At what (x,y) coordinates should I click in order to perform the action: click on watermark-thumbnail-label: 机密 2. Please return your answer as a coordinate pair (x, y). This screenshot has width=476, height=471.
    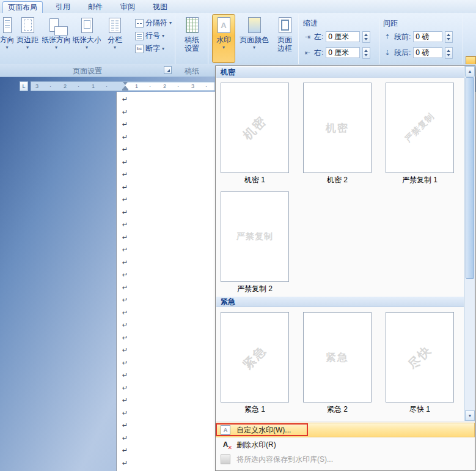
    Looking at the image, I should click on (337, 180).